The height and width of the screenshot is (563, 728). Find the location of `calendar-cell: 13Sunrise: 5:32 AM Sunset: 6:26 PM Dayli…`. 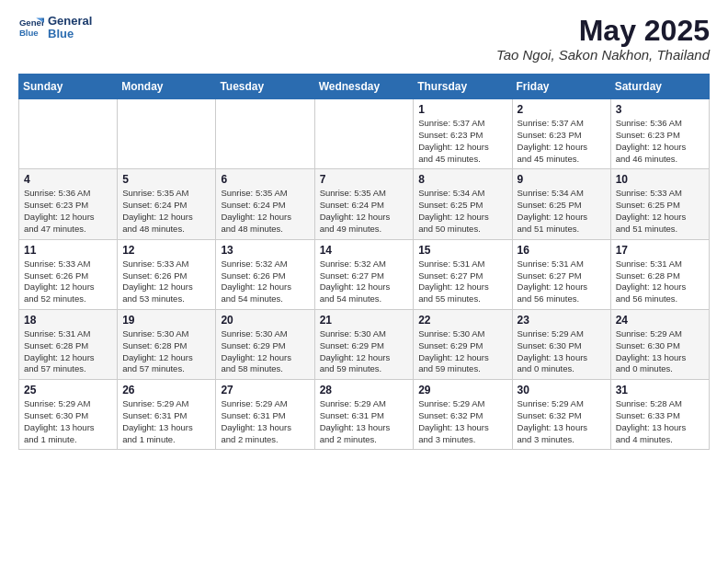

calendar-cell: 13Sunrise: 5:32 AM Sunset: 6:26 PM Dayli… is located at coordinates (265, 274).